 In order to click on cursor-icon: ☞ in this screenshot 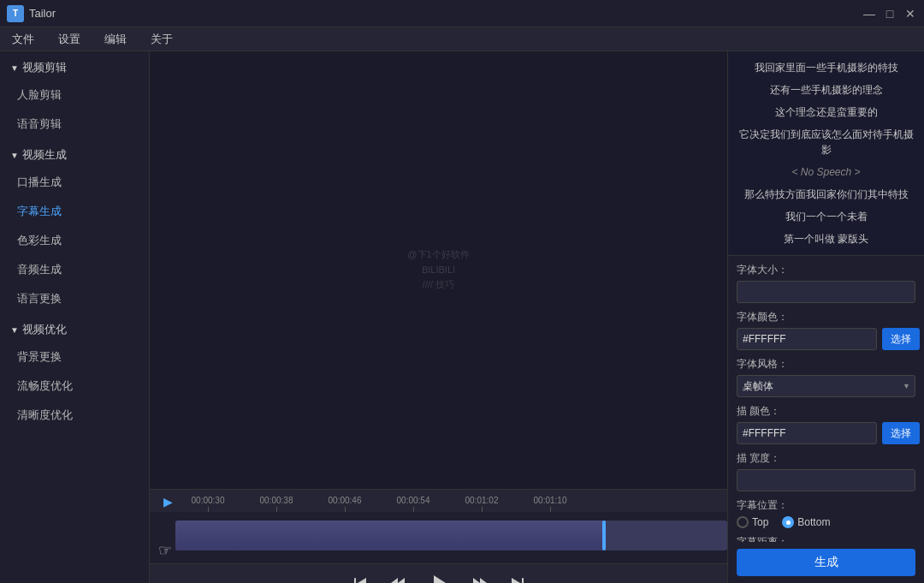, I will do `click(165, 550)`.